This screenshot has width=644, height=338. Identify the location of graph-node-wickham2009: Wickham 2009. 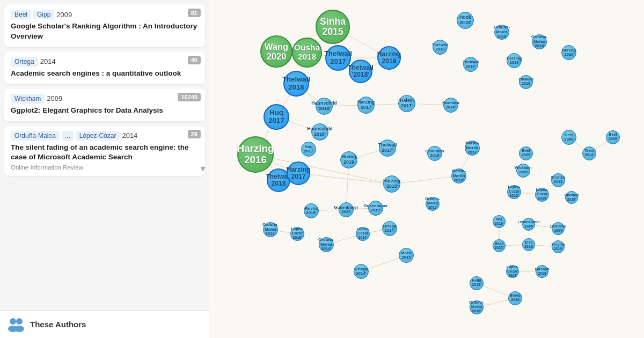
(523, 171).